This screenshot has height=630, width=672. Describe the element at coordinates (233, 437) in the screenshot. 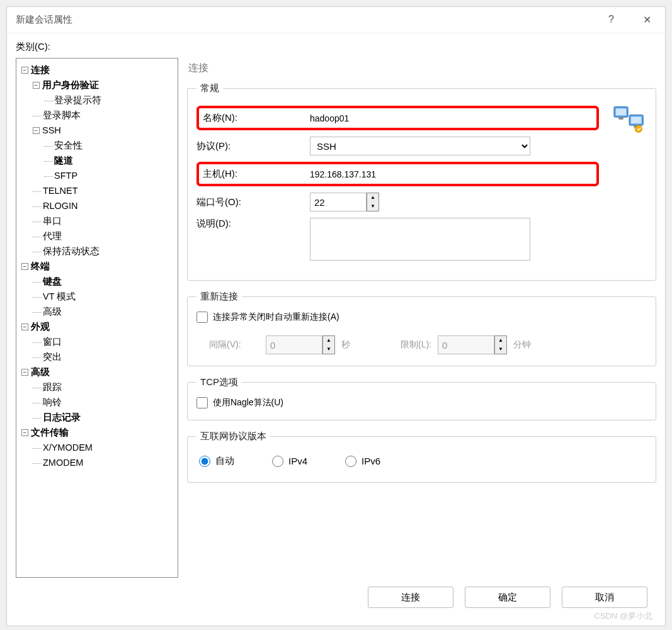

I see `ipver-legend: 互联网协议版本` at that location.